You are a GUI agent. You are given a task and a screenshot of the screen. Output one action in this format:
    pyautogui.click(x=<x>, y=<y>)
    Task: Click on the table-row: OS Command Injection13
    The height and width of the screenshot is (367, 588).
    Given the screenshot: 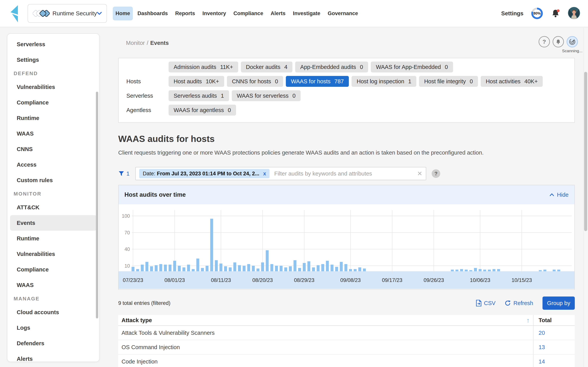 What is the action you would take?
    pyautogui.click(x=346, y=348)
    